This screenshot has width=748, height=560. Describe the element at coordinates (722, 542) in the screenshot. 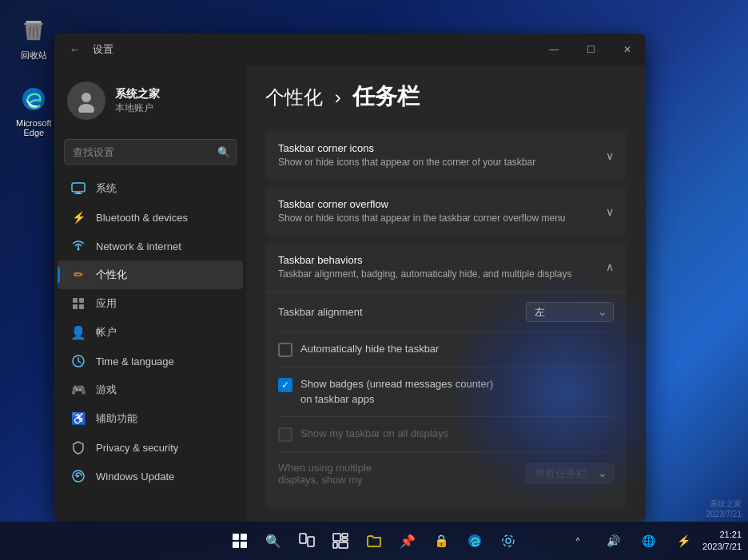

I see `clock: 21:21 2023/7/21` at that location.